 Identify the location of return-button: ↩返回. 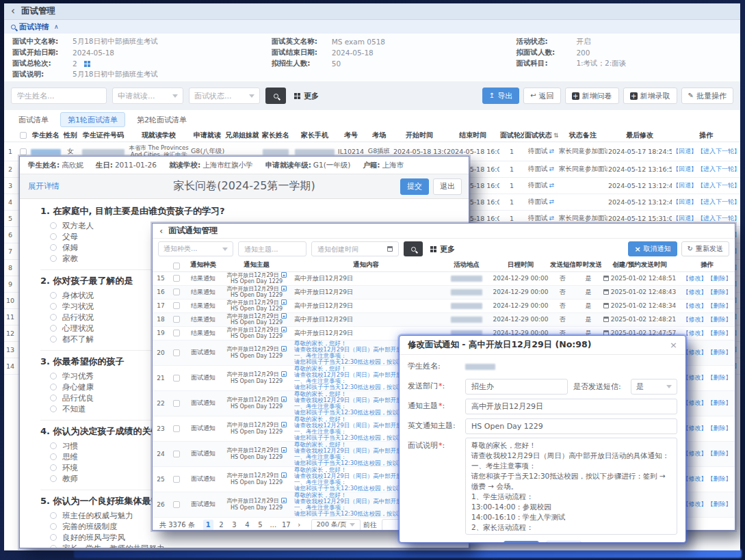
(542, 96).